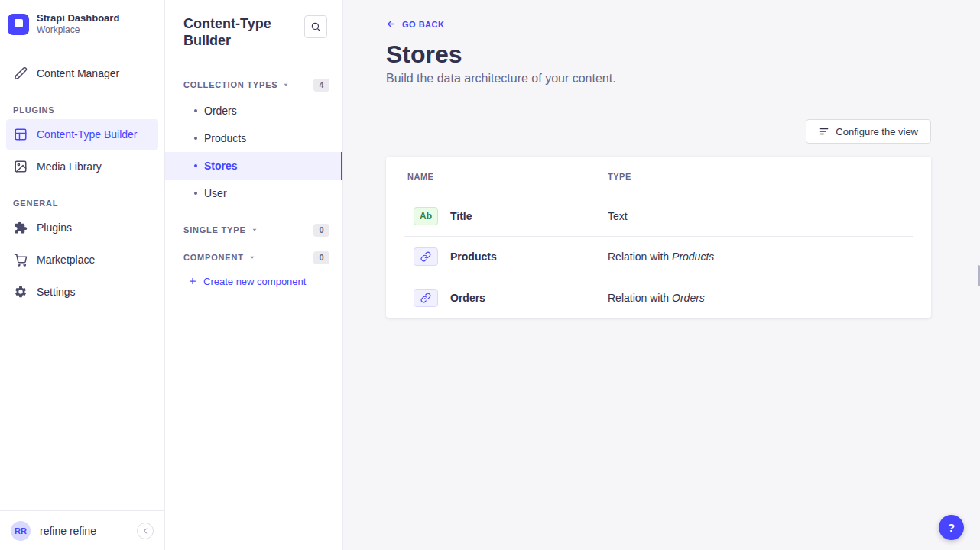 Image resolution: width=980 pixels, height=550 pixels. What do you see at coordinates (659, 217) in the screenshot?
I see `table-row: Ab Title Text` at bounding box center [659, 217].